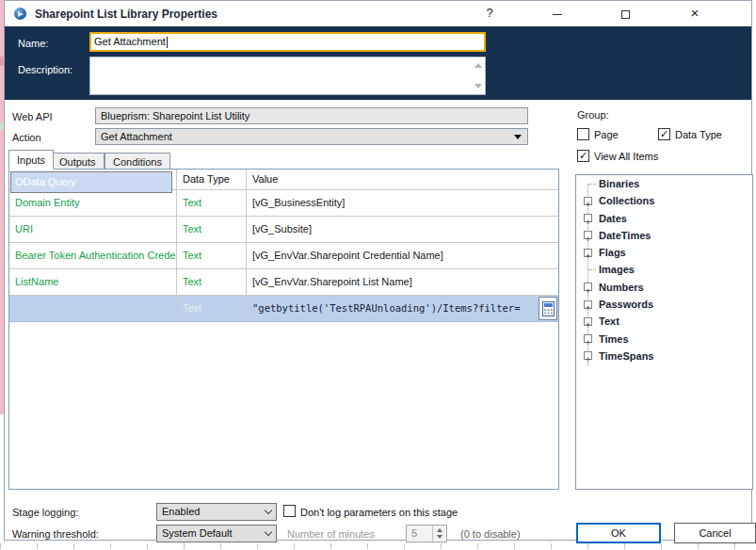 The height and width of the screenshot is (550, 756). What do you see at coordinates (606, 135) in the screenshot?
I see `page-checkbox-label: Page` at bounding box center [606, 135].